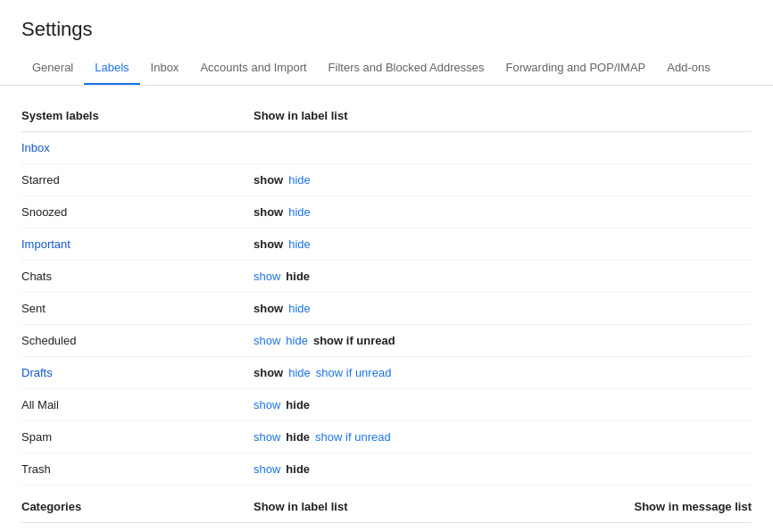  I want to click on allmail-actions: show hide, so click(378, 405).